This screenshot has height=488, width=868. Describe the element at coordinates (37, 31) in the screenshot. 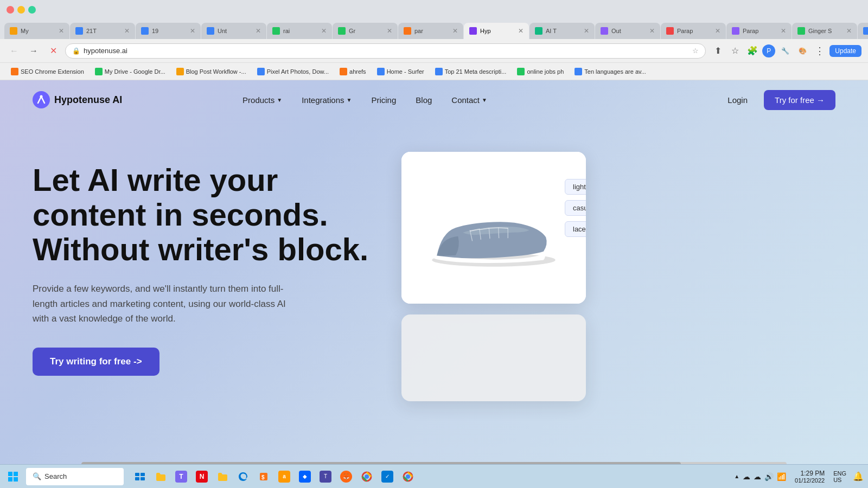

I see `browser-tab: My ✕` at that location.